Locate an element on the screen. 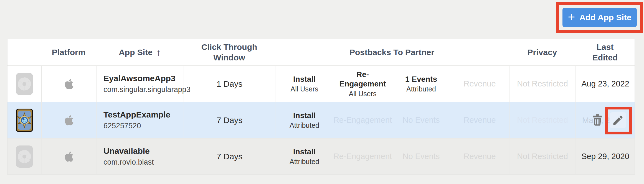 This screenshot has height=184, width=644. app-bundle-id: com.rovio.blast is located at coordinates (129, 162).